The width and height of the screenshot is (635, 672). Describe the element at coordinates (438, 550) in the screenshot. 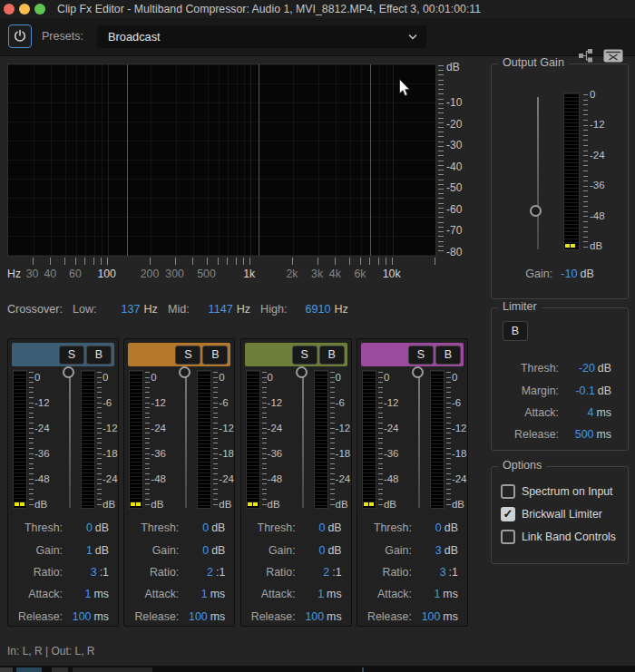

I see `param-value: 3dB` at that location.